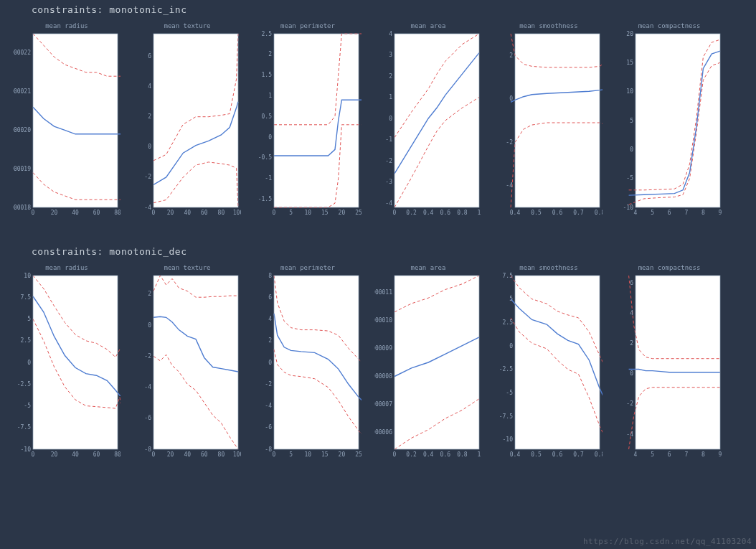 The width and height of the screenshot is (756, 549). I want to click on svg-text: 3, so click(390, 55).